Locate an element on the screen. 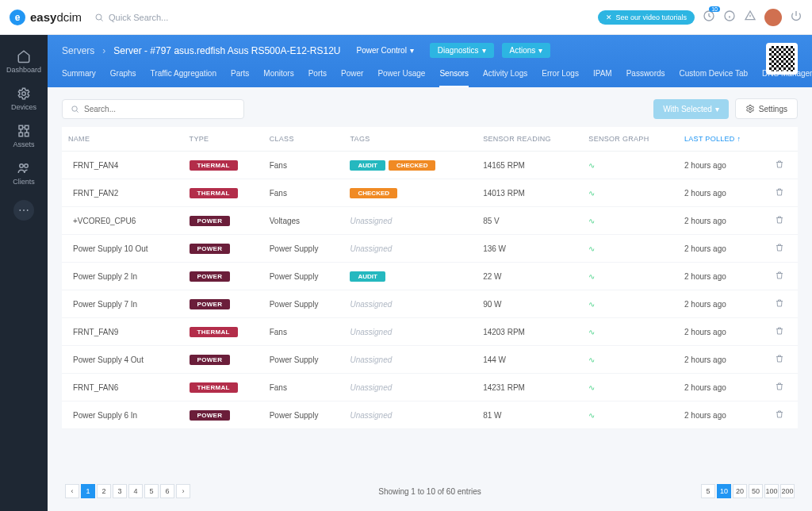  tab-error-logs: Error Logs is located at coordinates (560, 78).